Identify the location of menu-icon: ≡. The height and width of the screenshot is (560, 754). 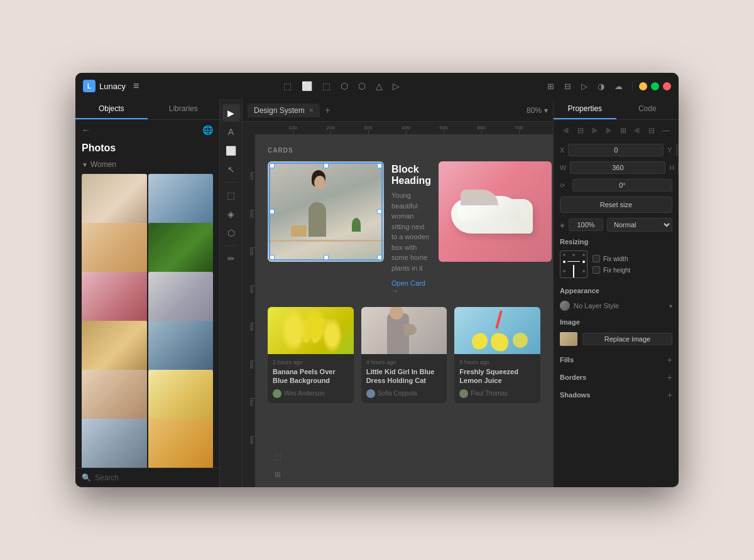
(136, 86).